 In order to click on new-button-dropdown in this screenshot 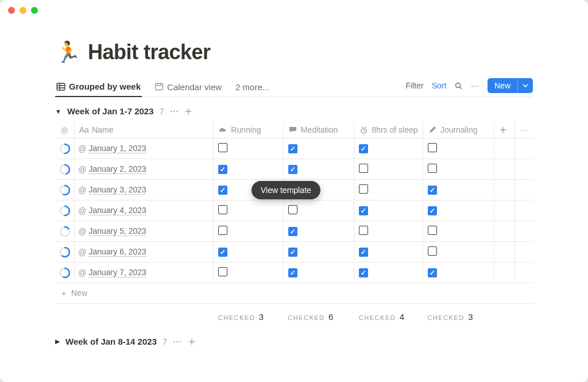, I will do `click(525, 86)`.